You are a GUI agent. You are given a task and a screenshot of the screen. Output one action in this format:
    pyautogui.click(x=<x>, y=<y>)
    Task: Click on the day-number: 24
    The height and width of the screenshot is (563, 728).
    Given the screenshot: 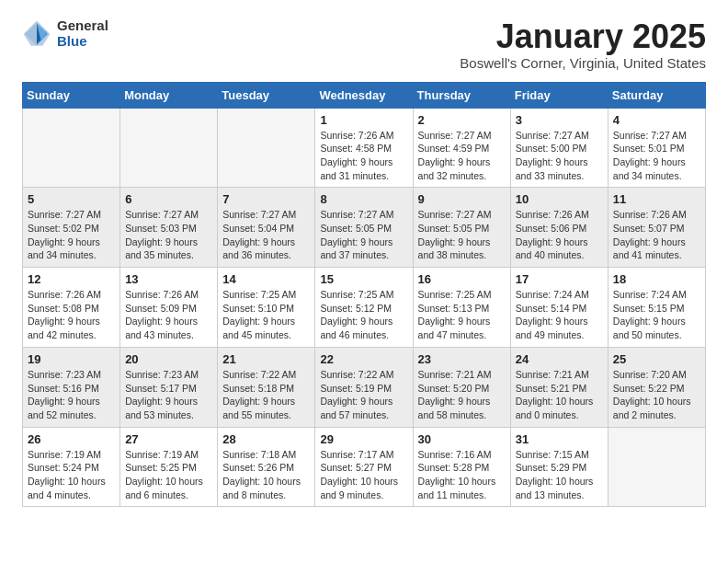 What is the action you would take?
    pyautogui.click(x=559, y=359)
    